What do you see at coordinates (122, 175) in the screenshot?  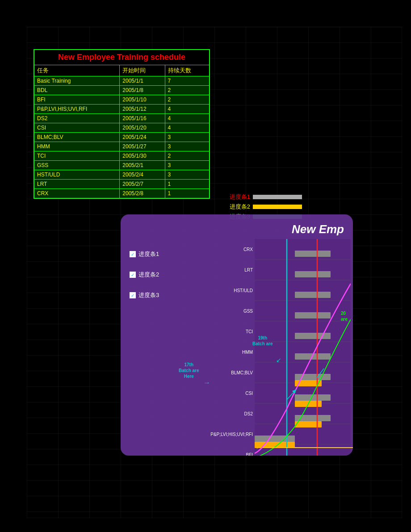 I see `table-row: HST/ULD2005/2/43` at bounding box center [122, 175].